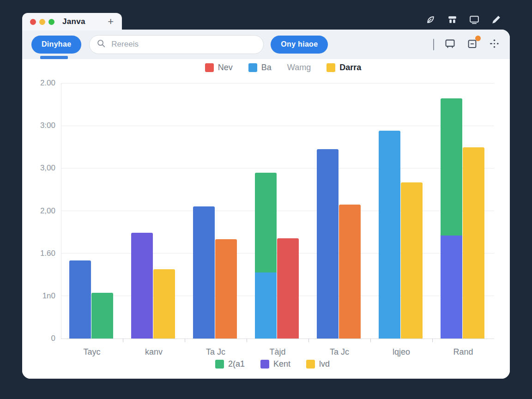 The height and width of the screenshot is (399, 532). Describe the element at coordinates (464, 19) in the screenshot. I see `browser-actions` at that location.